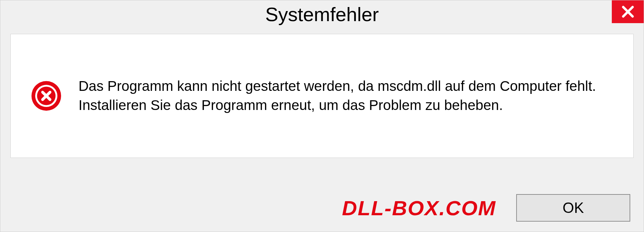 Image resolution: width=644 pixels, height=232 pixels. Describe the element at coordinates (628, 12) in the screenshot. I see `close-button` at that location.